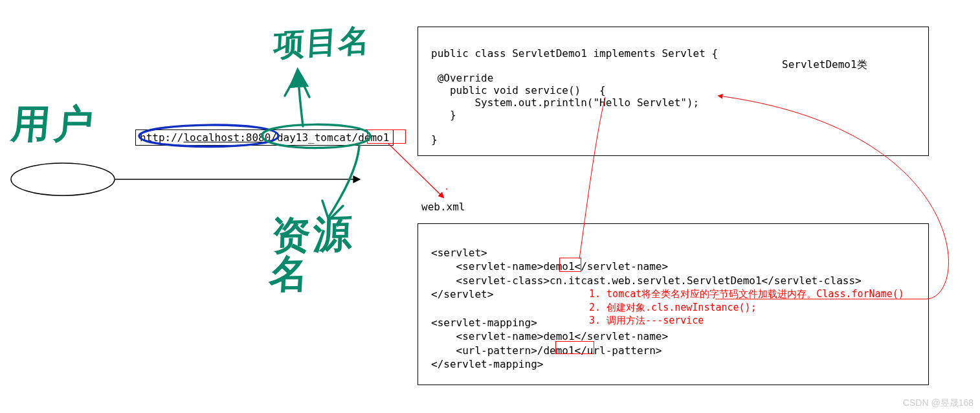 This screenshot has height=413, width=980. Describe the element at coordinates (460, 252) in the screenshot. I see `xml-line: <servlet>` at that location.